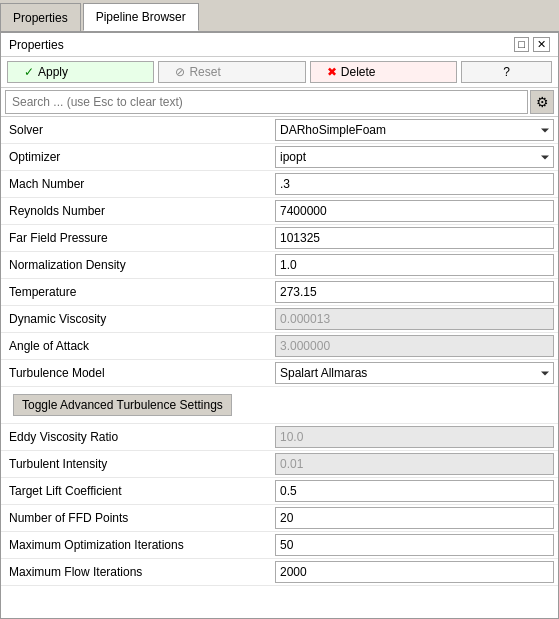  What do you see at coordinates (280, 406) in the screenshot?
I see `toggle-turbulence-row: Toggle Advanced Turbulence Settings` at bounding box center [280, 406].